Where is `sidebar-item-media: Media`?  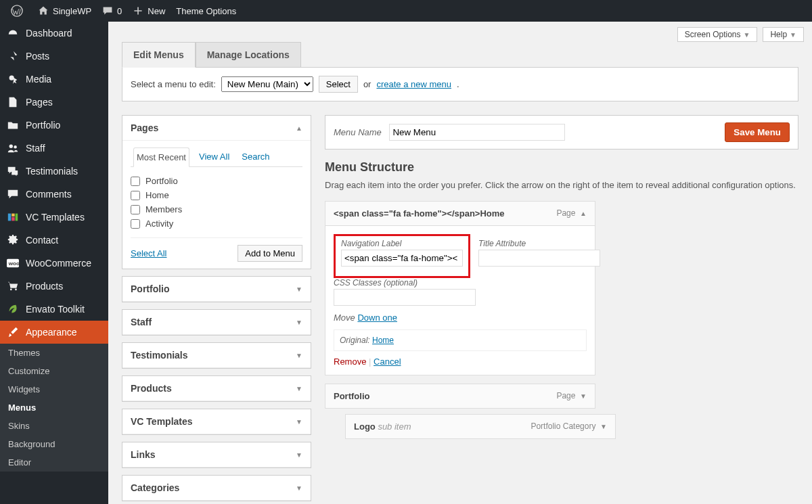
sidebar-item-media: Media is located at coordinates (54, 79).